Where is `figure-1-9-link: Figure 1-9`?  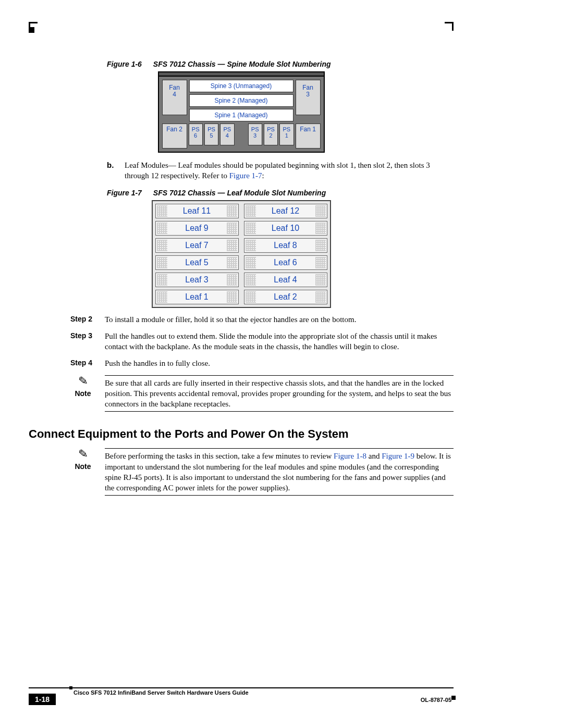
figure-1-9-link: Figure 1-9 is located at coordinates (398, 456).